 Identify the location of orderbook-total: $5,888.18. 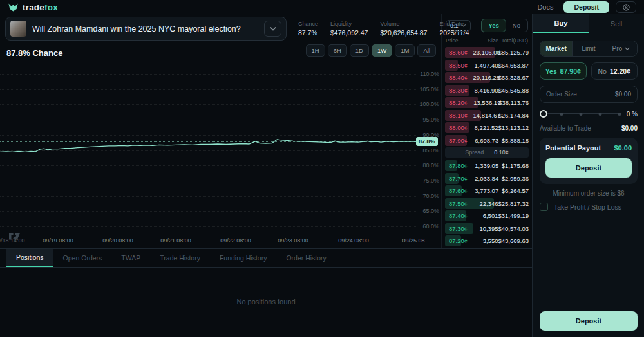
(514, 140).